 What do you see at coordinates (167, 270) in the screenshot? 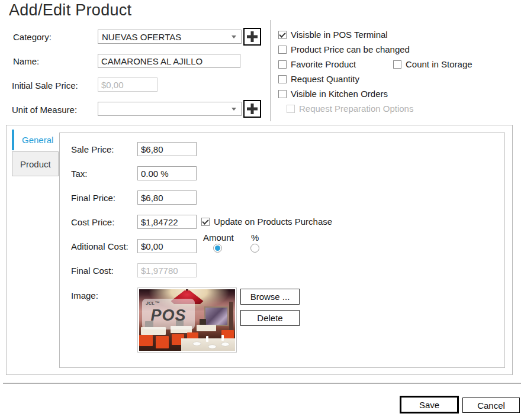
I see `final-cost-input` at bounding box center [167, 270].